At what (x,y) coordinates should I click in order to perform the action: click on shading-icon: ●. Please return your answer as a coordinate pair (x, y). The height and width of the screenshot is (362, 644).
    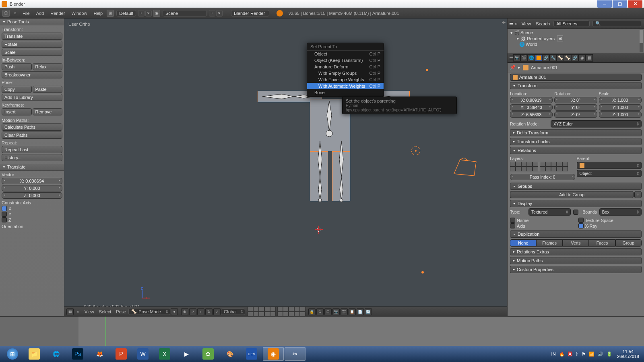
    Looking at the image, I should click on (174, 312).